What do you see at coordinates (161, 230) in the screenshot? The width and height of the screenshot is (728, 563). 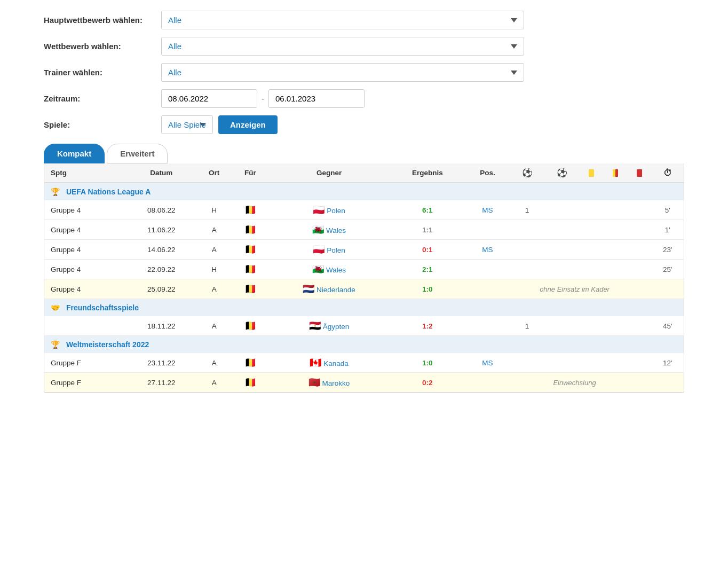 I see `cell-datum: 11.06.22` at bounding box center [161, 230].